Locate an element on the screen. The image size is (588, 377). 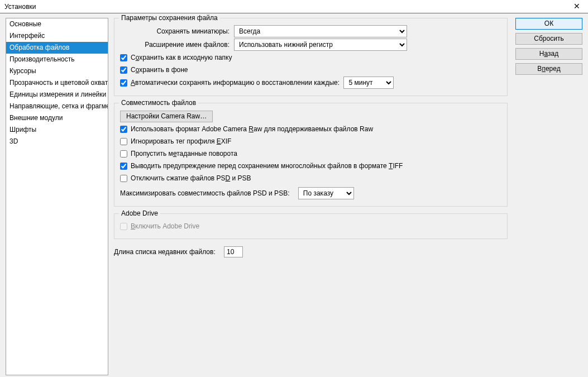
row-autosave: Автоматически сохранять информацию о вос… is located at coordinates (310, 83).